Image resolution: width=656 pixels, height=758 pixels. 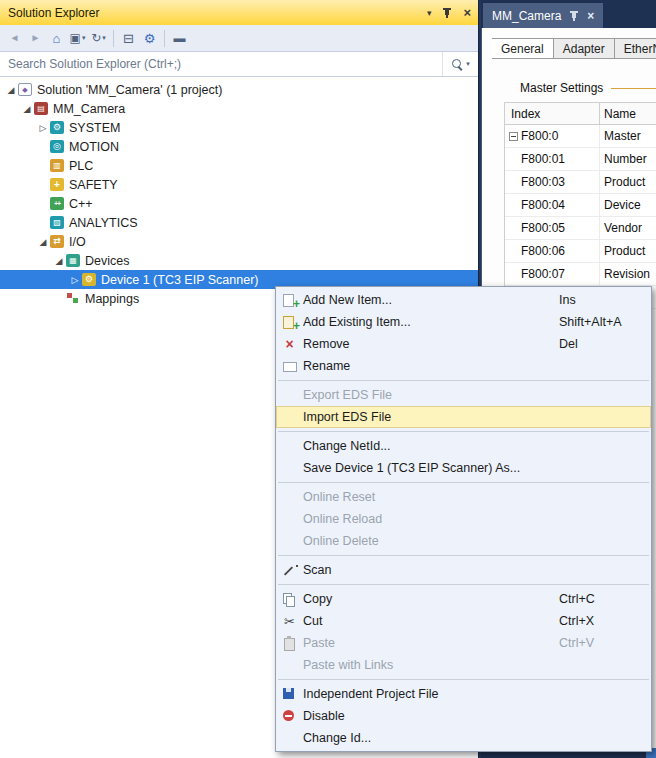 I want to click on menu-item-cut: ✂CutCtrl+X, so click(x=464, y=621).